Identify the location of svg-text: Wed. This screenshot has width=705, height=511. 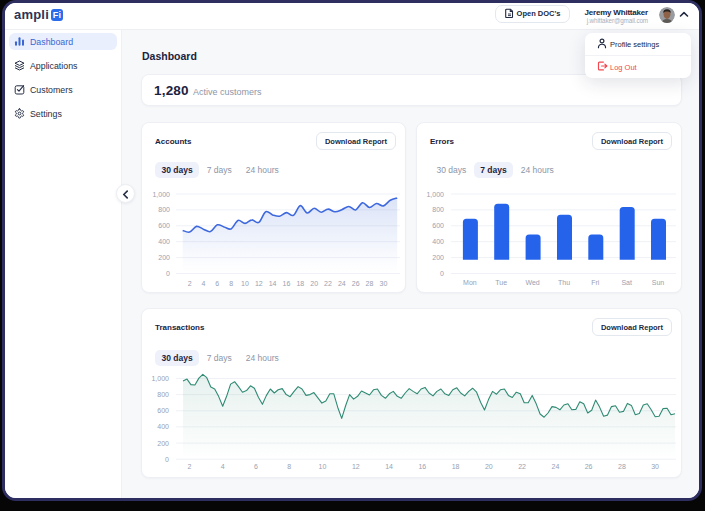
(532, 282).